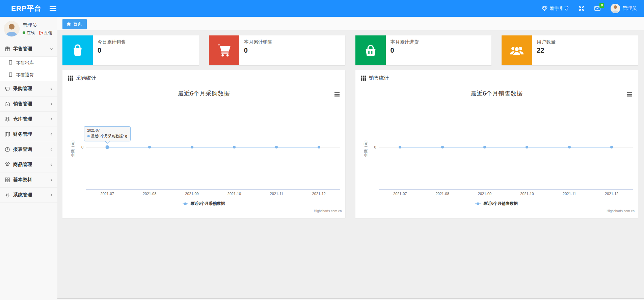  I want to click on panel-title: 采购统计, so click(86, 78).